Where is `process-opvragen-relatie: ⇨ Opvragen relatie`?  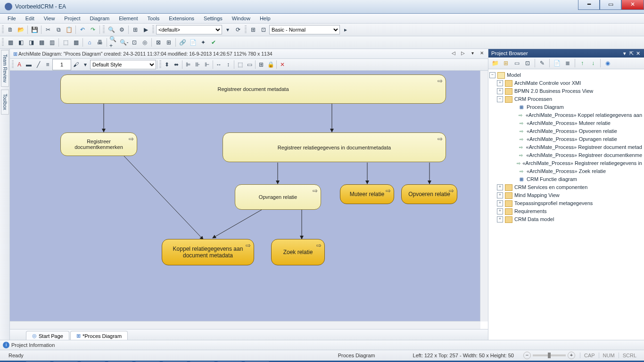
process-opvragen-relatie: ⇨ Opvragen relatie is located at coordinates (278, 197).